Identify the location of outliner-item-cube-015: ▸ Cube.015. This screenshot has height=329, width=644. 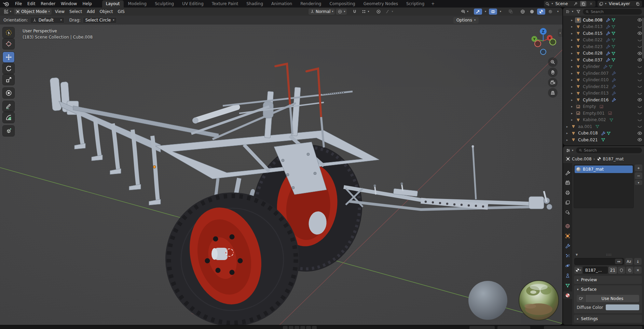
(603, 33).